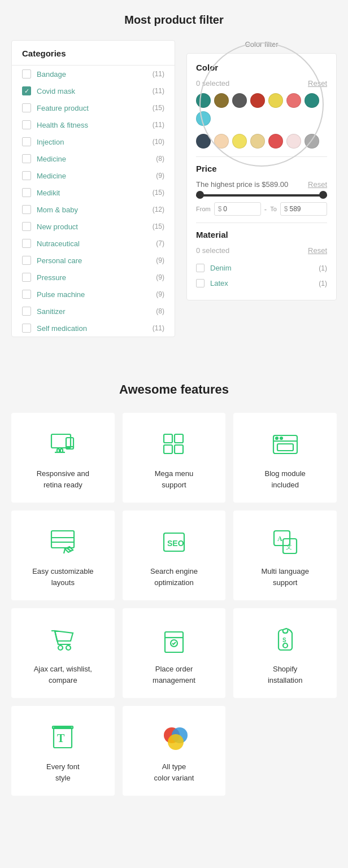  What do you see at coordinates (93, 328) in the screenshot?
I see `category-item: Self medication (11)` at bounding box center [93, 328].